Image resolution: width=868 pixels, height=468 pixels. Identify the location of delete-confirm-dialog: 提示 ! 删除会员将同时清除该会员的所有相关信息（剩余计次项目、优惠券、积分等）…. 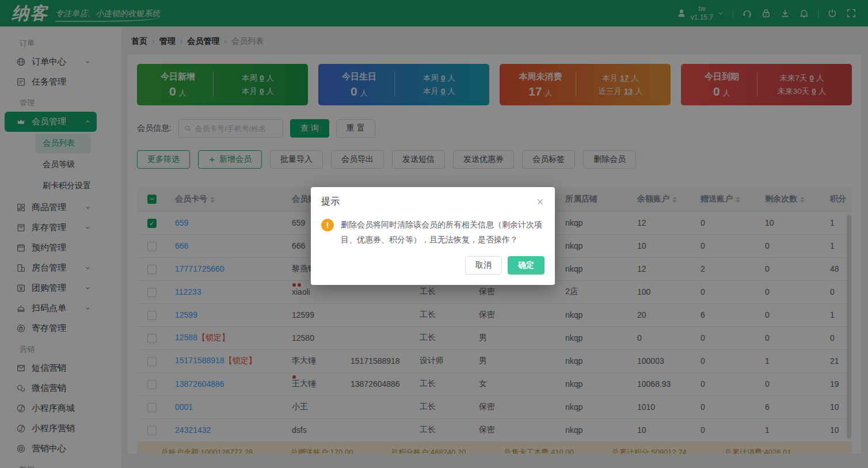
(433, 236).